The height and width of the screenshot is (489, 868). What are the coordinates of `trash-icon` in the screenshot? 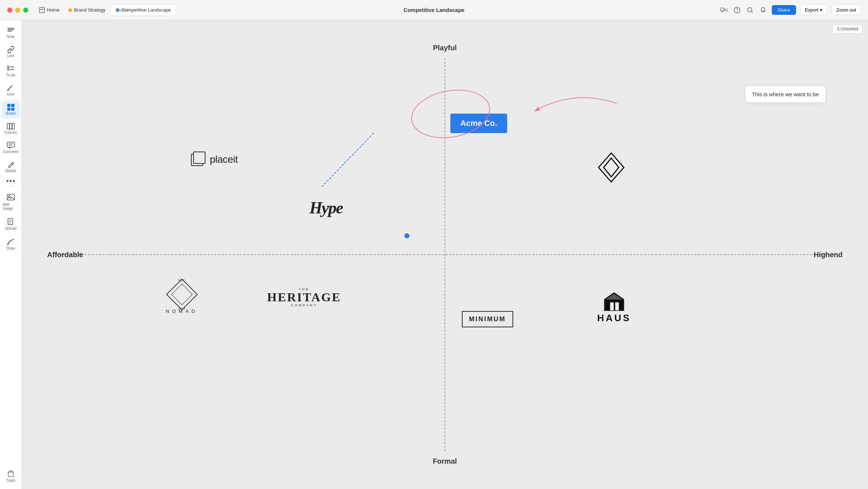 It's located at (11, 474).